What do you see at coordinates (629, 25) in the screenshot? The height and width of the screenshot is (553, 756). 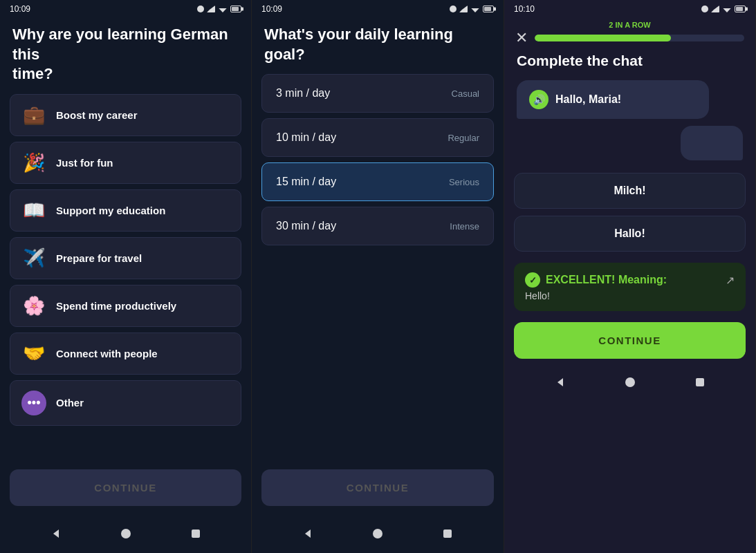 I see `streak-text: 2 IN A ROW` at bounding box center [629, 25].